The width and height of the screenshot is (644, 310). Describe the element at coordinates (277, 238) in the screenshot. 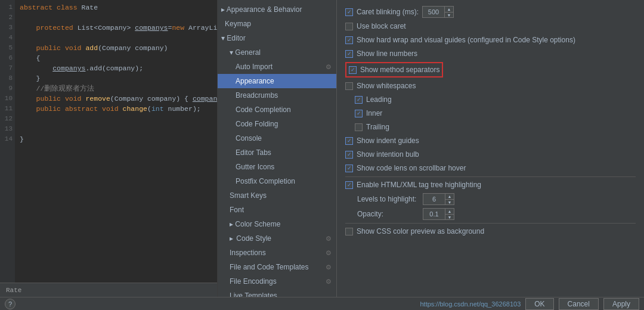

I see `sidebar-item-code-style: ▸ Code Style ⚙` at that location.